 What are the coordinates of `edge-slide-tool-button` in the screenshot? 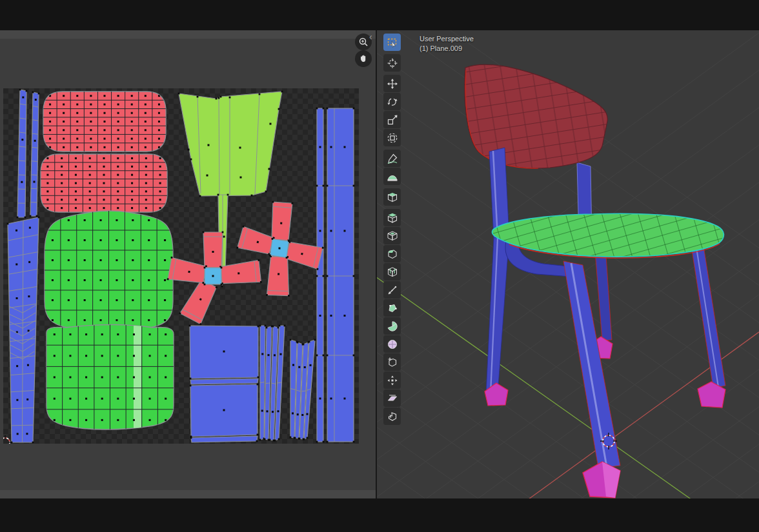 It's located at (392, 362).